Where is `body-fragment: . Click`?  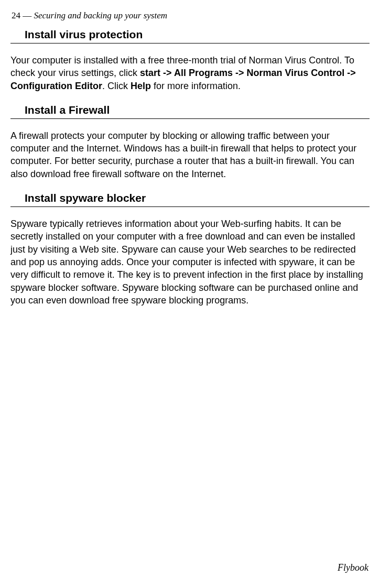 body-fragment: . Click is located at coordinates (116, 86).